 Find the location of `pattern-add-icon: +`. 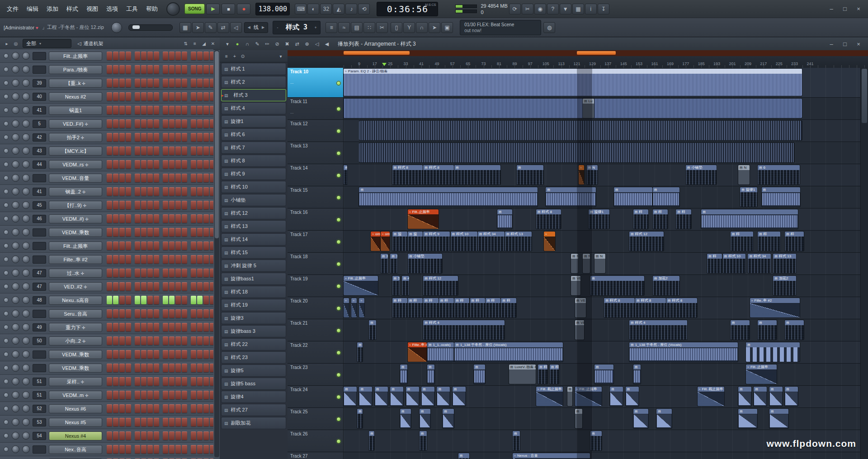

pattern-add-icon: + is located at coordinates (235, 56).